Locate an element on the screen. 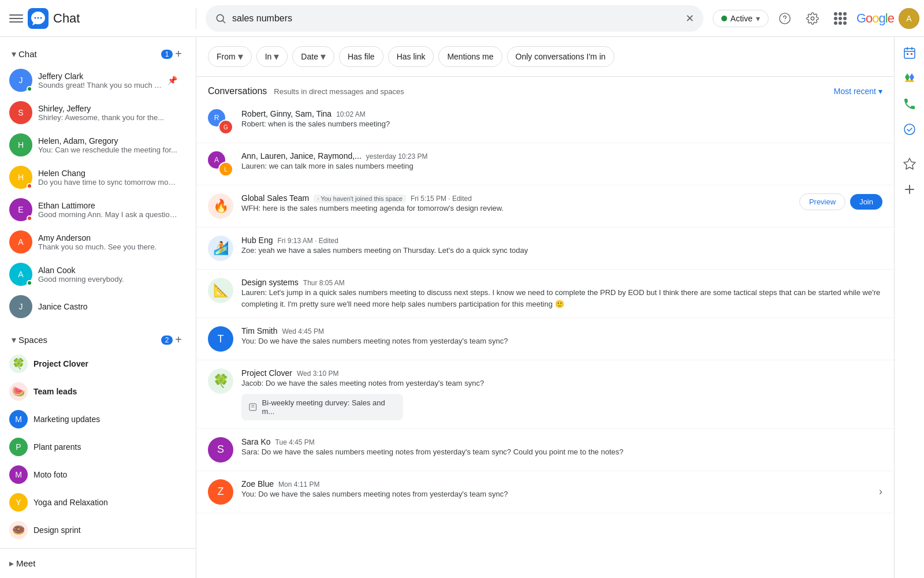 This screenshot has width=924, height=578. filter-from-button: From▾ is located at coordinates (230, 57).